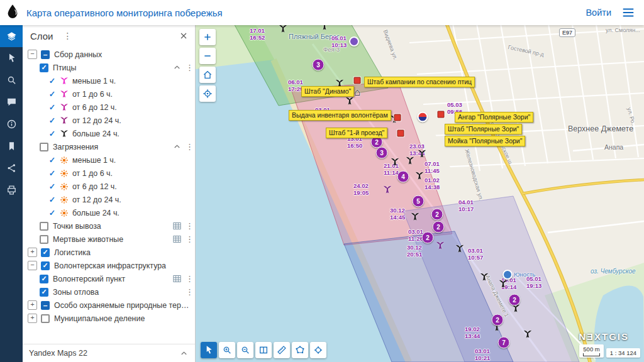 The width and height of the screenshot is (644, 362). What do you see at coordinates (208, 94) in the screenshot?
I see `geolocate-button` at bounding box center [208, 94].